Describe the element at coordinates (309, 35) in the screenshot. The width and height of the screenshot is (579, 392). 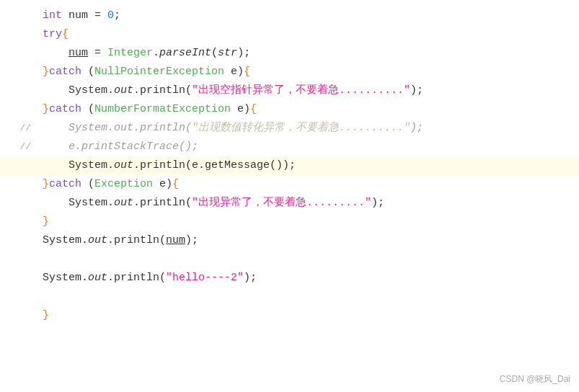
I see `line-code-2: try{` at that location.